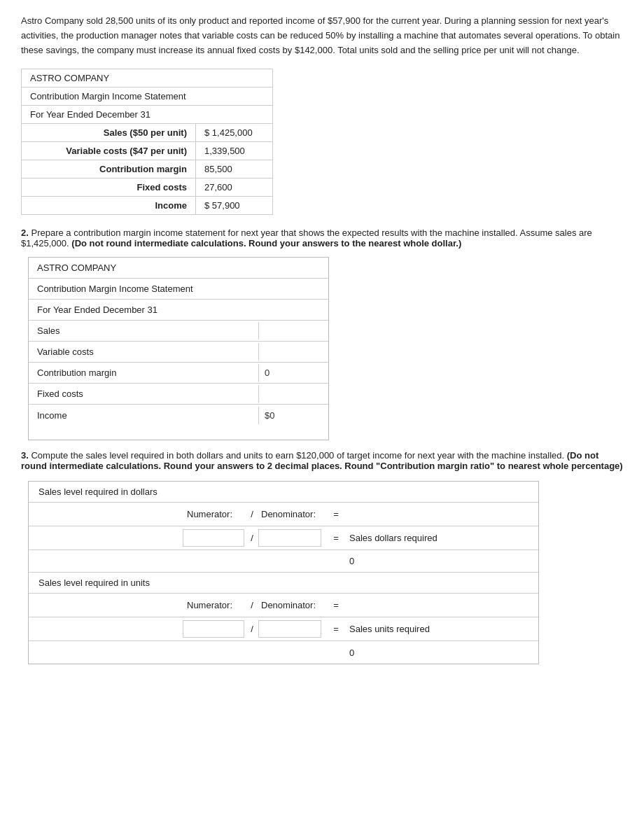 This screenshot has height=840, width=644. I want to click on section2-cell-variable, so click(293, 351).